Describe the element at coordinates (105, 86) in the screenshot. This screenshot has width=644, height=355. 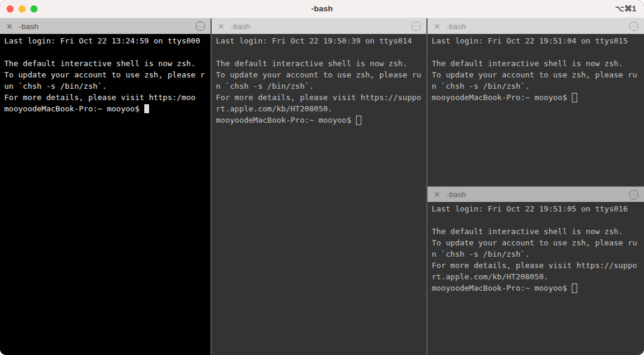
I see `terminal-output-line: un `chsh -s /bin/zsh`.` at that location.